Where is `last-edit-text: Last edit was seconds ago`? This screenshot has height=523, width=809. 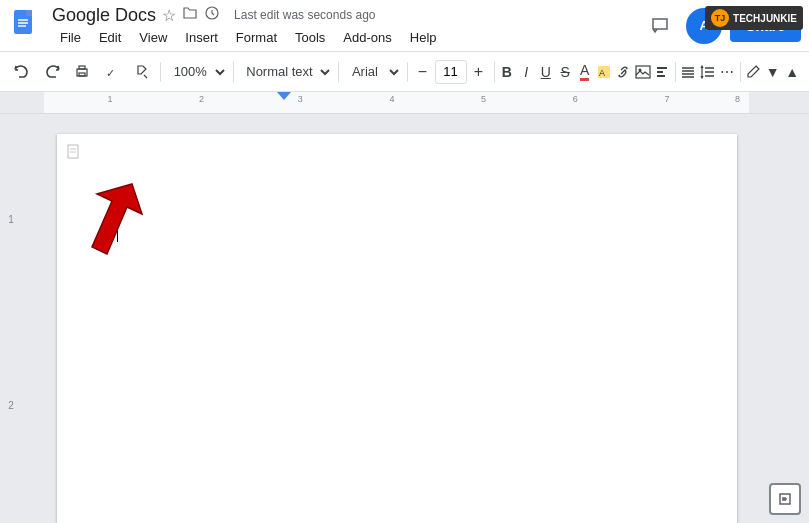 last-edit-text: Last edit was seconds ago is located at coordinates (304, 15).